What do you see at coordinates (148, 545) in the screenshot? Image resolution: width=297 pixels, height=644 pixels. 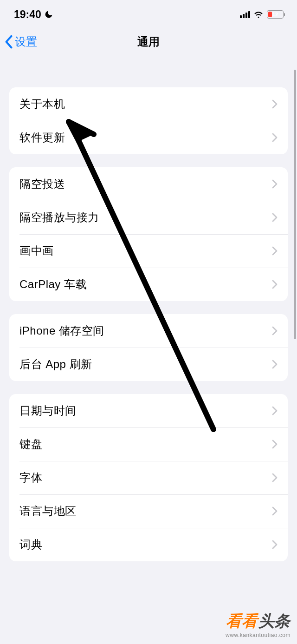 I see `row-dictionary: 词典` at bounding box center [148, 545].